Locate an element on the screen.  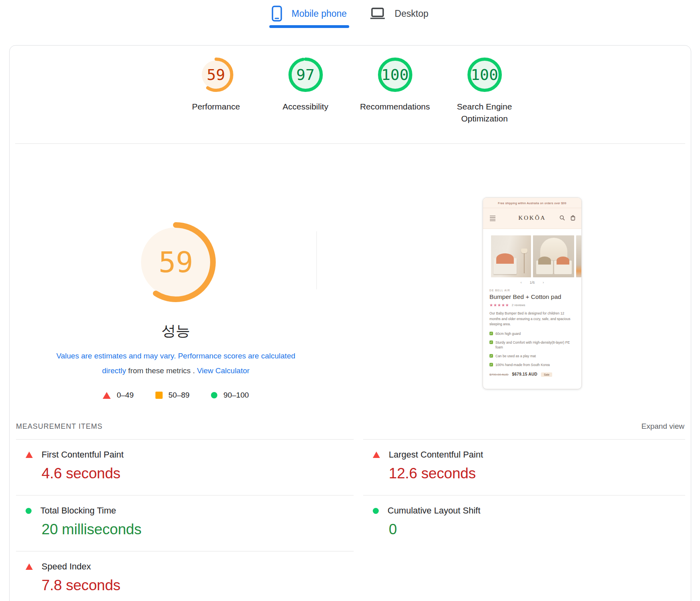
product-description: Our Baby Bumper Bed is designed for chil… is located at coordinates (531, 319).